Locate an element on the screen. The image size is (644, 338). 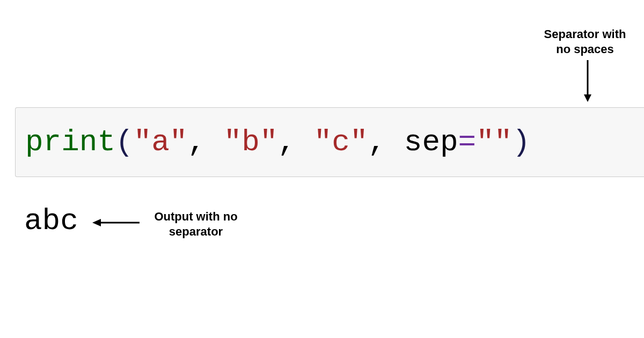
code-param: sep is located at coordinates (431, 142).